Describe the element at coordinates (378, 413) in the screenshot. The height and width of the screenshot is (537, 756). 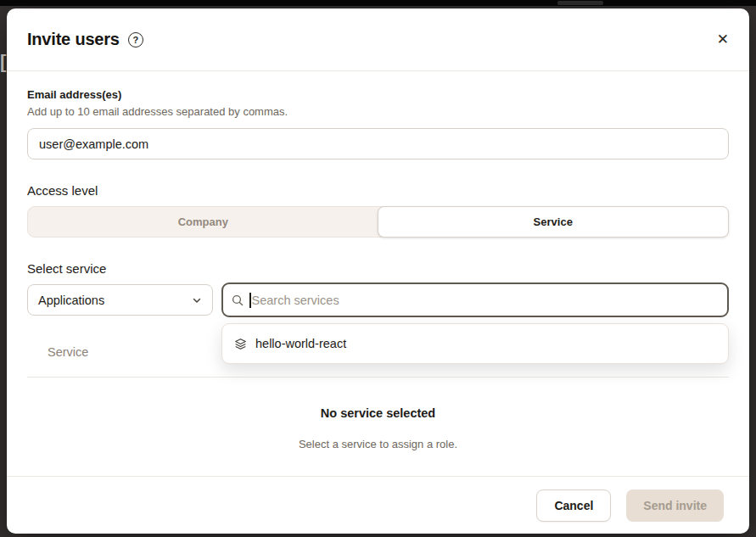
I see `empty-state-title: No service selected` at that location.